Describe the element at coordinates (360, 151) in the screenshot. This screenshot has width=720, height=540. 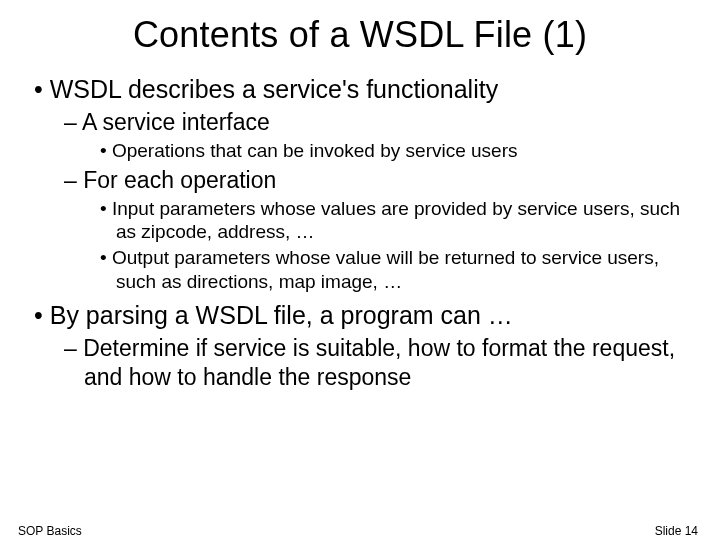
I see `bullet-lvl3: Operations that can be invoked by servic…` at that location.